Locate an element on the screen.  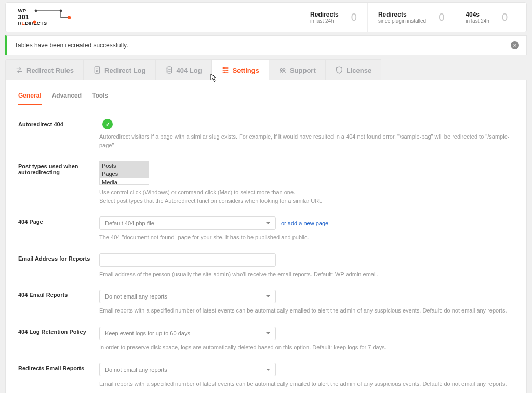
404-email-reports-select: Do not email any reports is located at coordinates (188, 296).